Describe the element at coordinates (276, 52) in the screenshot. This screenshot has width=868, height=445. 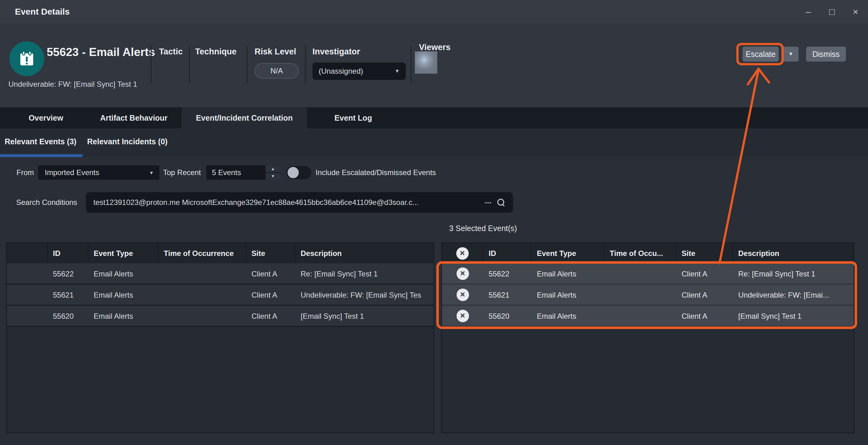
I see `risk-level-label: Risk Level` at that location.